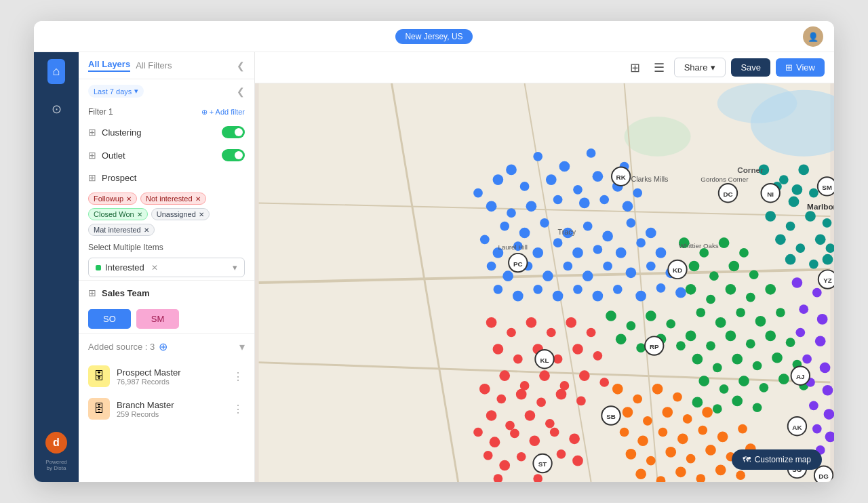  What do you see at coordinates (241, 66) in the screenshot?
I see `collapse-button: ❮` at bounding box center [241, 66].